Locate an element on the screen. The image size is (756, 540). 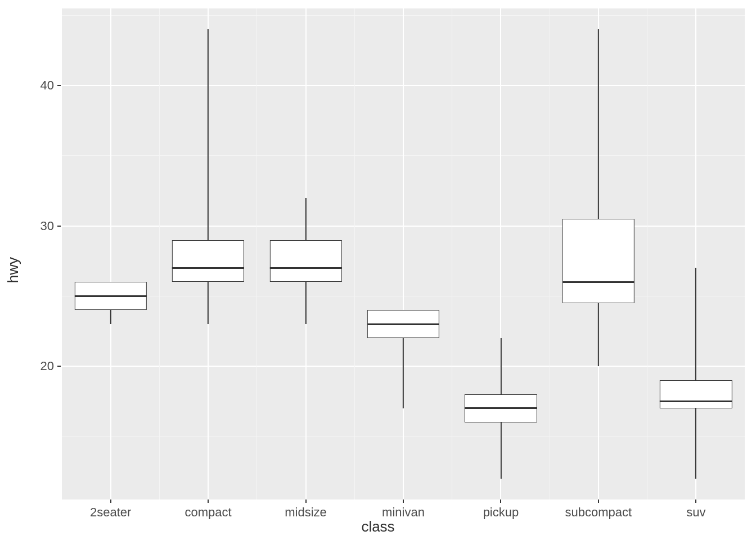
x-tick-label: subcompact is located at coordinates (598, 512).